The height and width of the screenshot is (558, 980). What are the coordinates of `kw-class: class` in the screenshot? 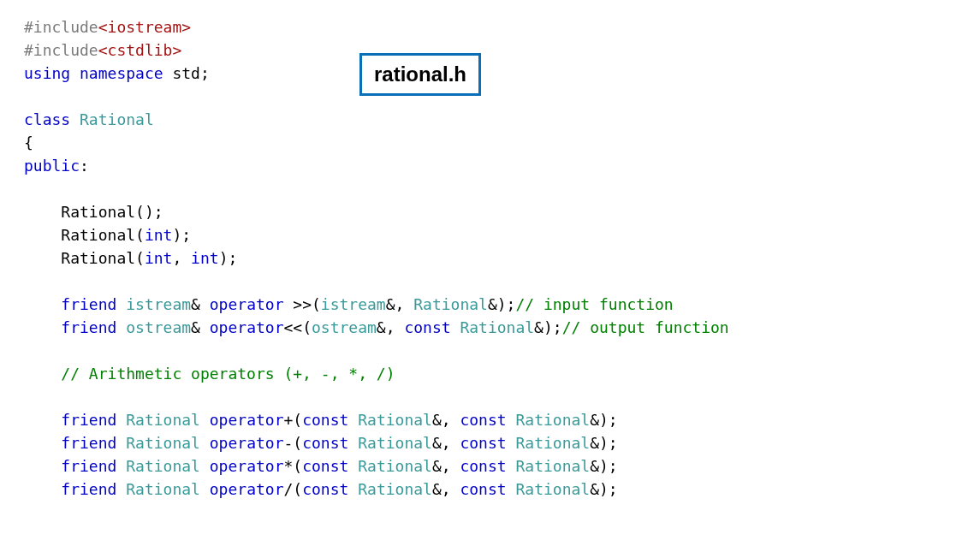 It's located at (47, 120).